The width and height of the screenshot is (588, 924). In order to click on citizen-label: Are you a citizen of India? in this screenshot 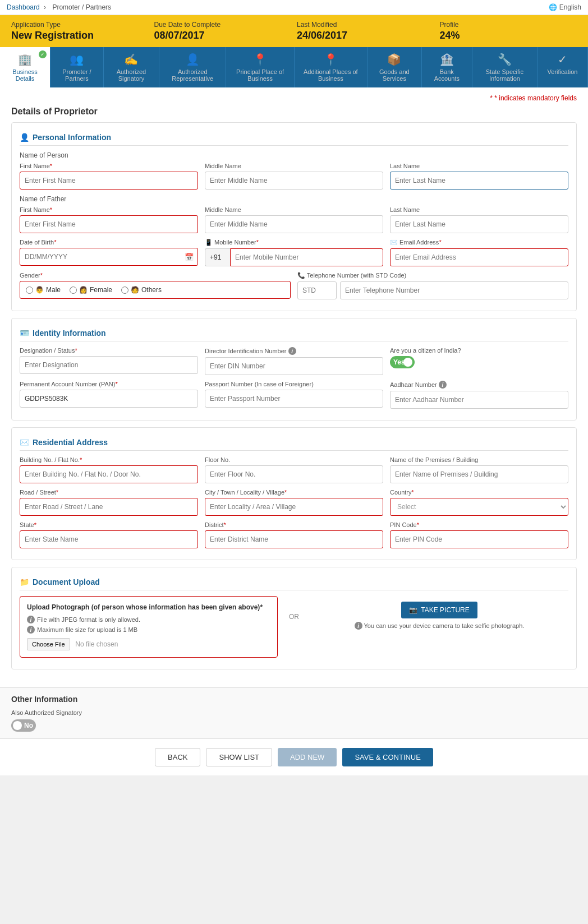, I will do `click(479, 350)`.